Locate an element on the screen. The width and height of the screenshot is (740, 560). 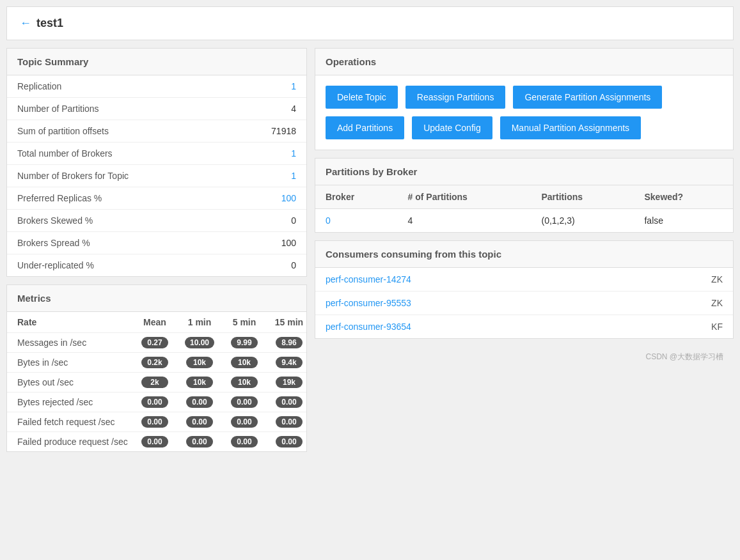
metrics-row: Bytes out /sec2k10k10k19k is located at coordinates (157, 382).